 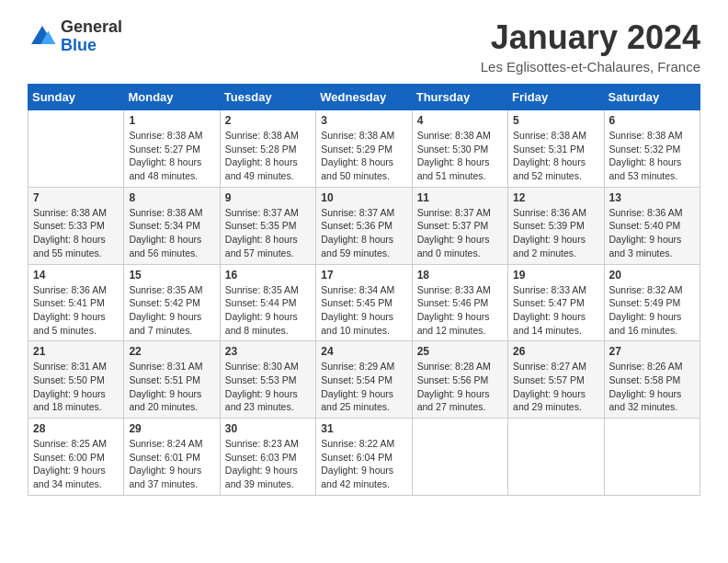 I want to click on day-info: Sunrise: 8:25 AMSunset: 6:00 PMDaylight:…, so click(x=75, y=464).